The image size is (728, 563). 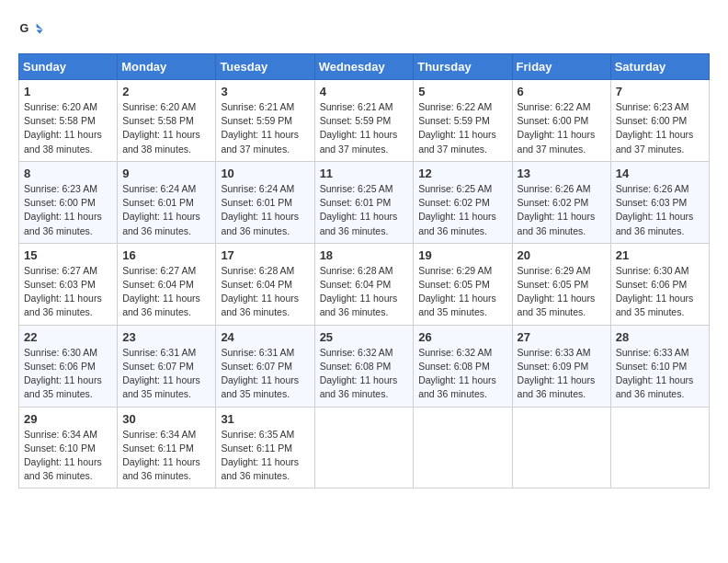 What do you see at coordinates (364, 293) in the screenshot?
I see `day-info: Sunrise: 6:28 AMSunset: 6:04 PMDaylight:…` at bounding box center [364, 293].